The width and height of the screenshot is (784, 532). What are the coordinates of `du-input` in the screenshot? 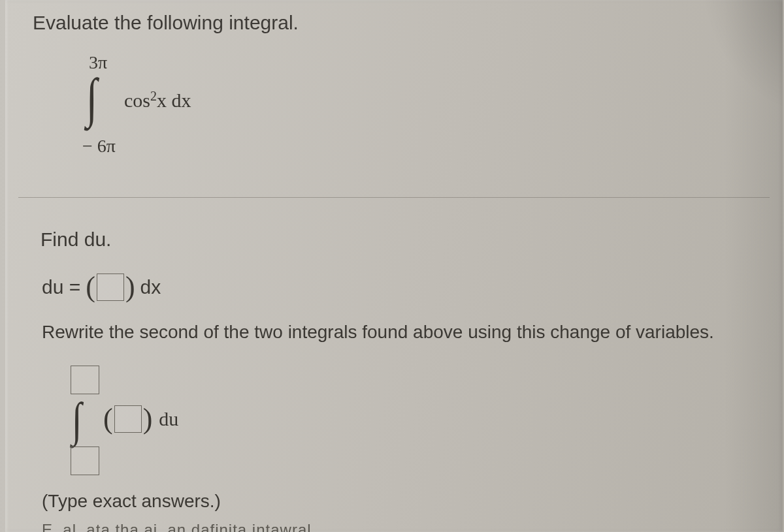 It's located at (110, 287).